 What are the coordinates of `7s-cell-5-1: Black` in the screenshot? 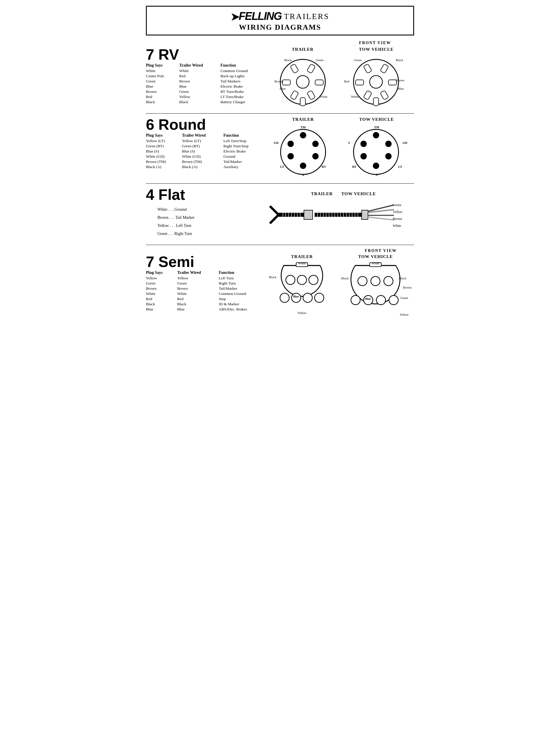 It's located at (198, 304).